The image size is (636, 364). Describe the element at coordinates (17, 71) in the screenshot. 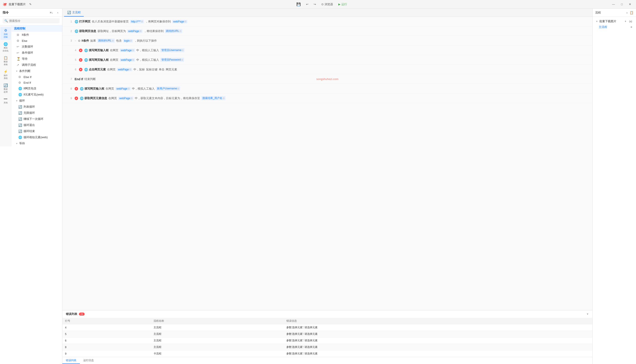

I see `condition-judge-expand: ▼` at that location.